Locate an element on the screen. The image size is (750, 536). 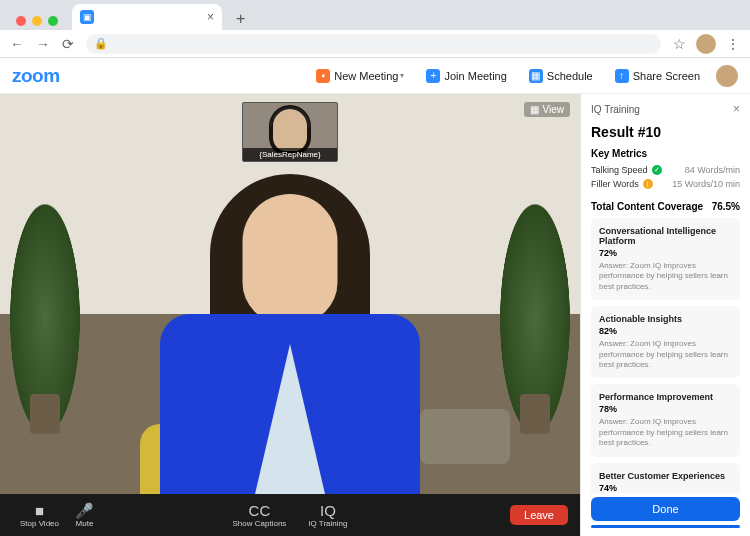
panel-header: IQ Training × is located at coordinates (666, 109).